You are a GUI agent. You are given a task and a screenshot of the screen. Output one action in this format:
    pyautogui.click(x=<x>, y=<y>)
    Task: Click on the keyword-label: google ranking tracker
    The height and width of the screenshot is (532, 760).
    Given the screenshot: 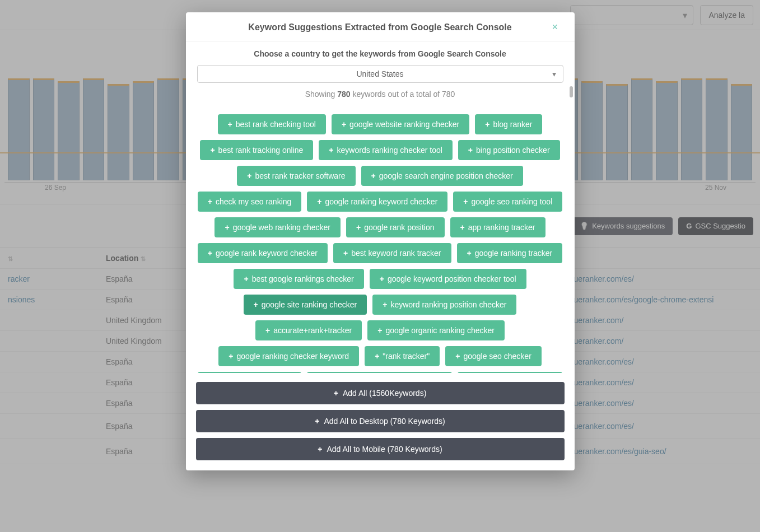 What is the action you would take?
    pyautogui.click(x=514, y=253)
    